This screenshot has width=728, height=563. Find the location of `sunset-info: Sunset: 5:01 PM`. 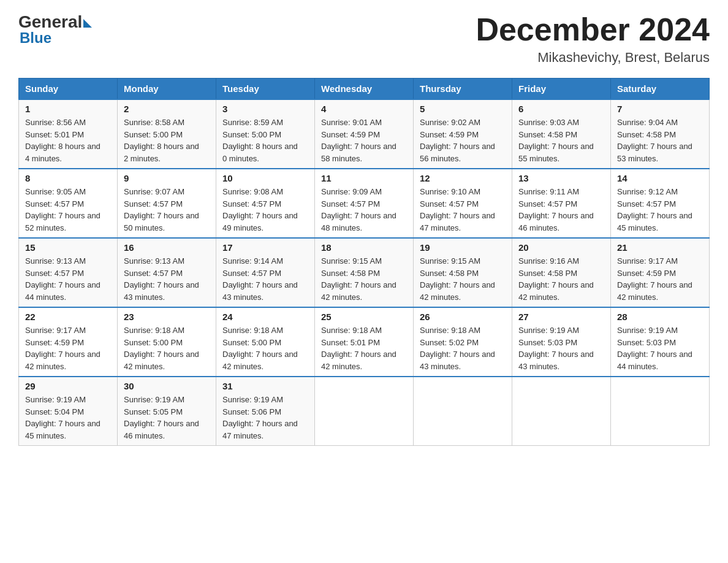

sunset-info: Sunset: 5:01 PM is located at coordinates (364, 343).